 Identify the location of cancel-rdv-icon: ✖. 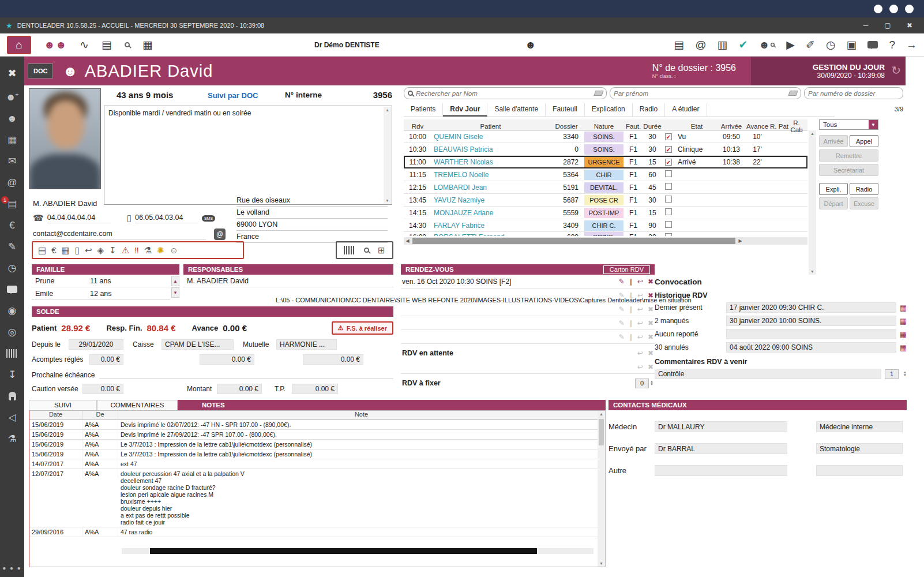
(651, 282).